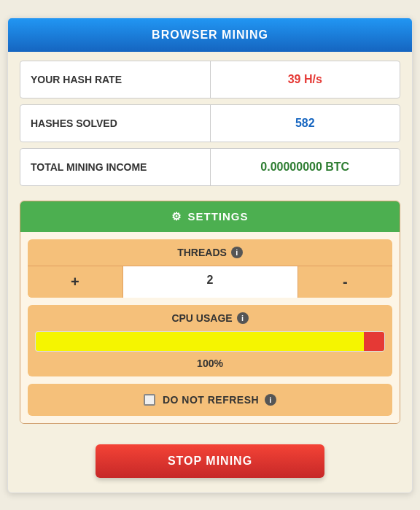 The height and width of the screenshot is (510, 420). I want to click on hashes-solved-value: 582, so click(306, 123).